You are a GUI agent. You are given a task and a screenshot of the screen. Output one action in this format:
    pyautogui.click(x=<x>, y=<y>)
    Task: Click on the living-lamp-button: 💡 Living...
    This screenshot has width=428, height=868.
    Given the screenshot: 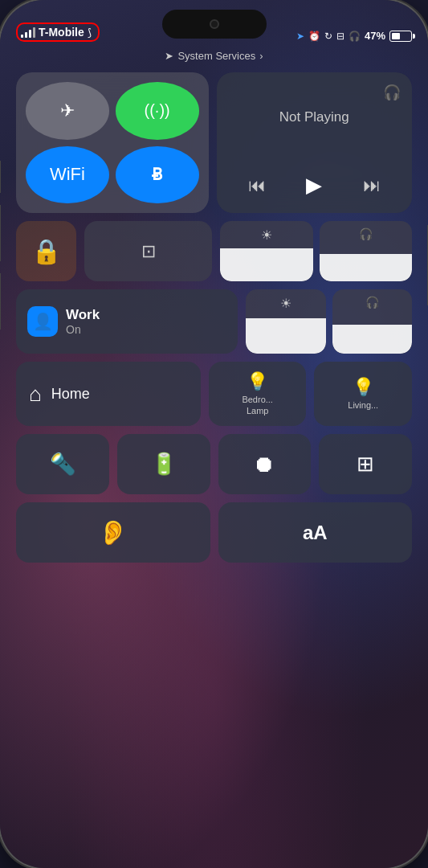 What is the action you would take?
    pyautogui.click(x=363, y=394)
    